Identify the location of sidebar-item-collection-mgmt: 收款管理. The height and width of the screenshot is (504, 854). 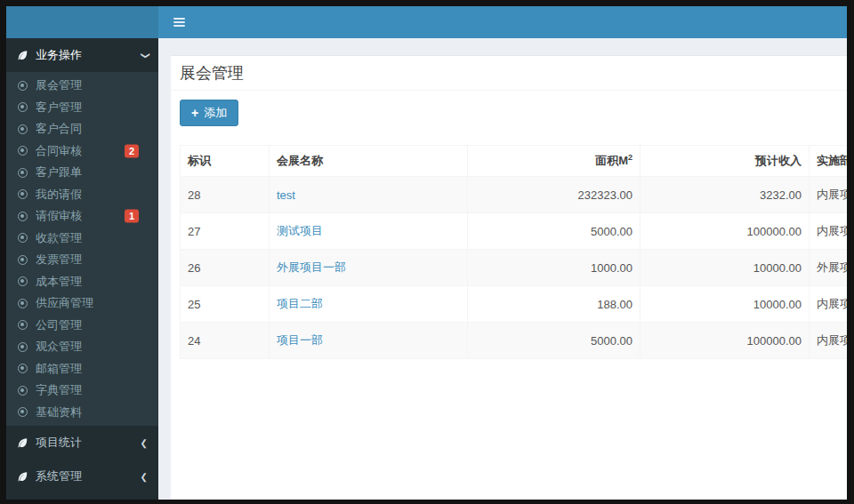
(82, 238).